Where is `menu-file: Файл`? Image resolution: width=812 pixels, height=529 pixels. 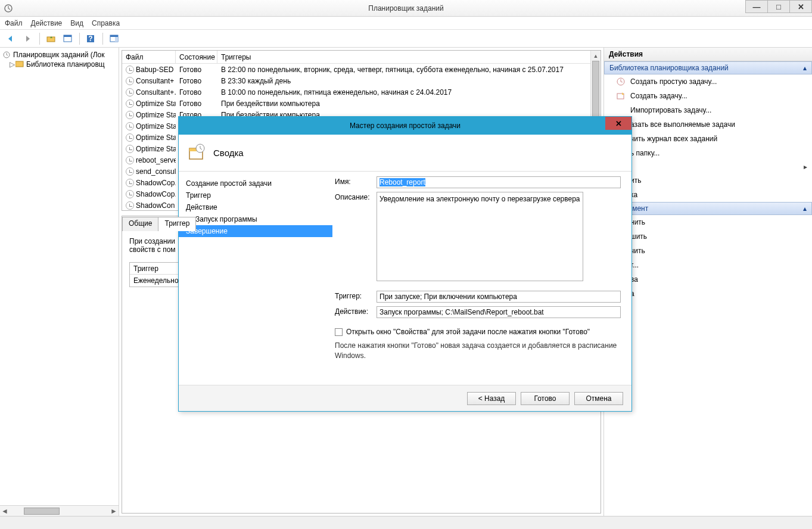 menu-file: Файл is located at coordinates (14, 23).